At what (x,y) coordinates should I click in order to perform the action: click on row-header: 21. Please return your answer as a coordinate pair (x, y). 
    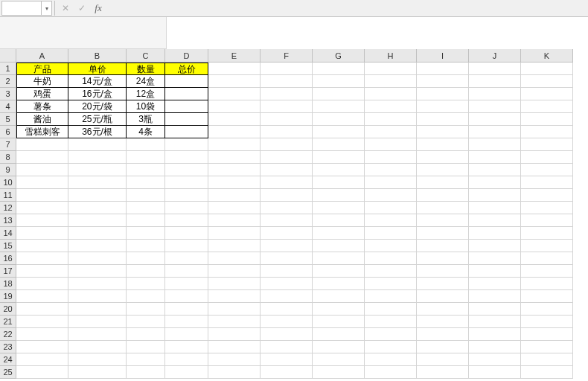
    Looking at the image, I should click on (8, 321).